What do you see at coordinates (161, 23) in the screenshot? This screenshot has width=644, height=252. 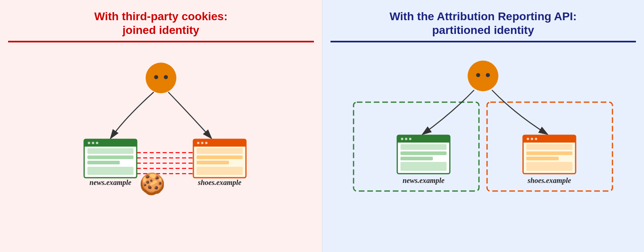 I see `left-panel-title: With third-party cookies: joined identit…` at bounding box center [161, 23].